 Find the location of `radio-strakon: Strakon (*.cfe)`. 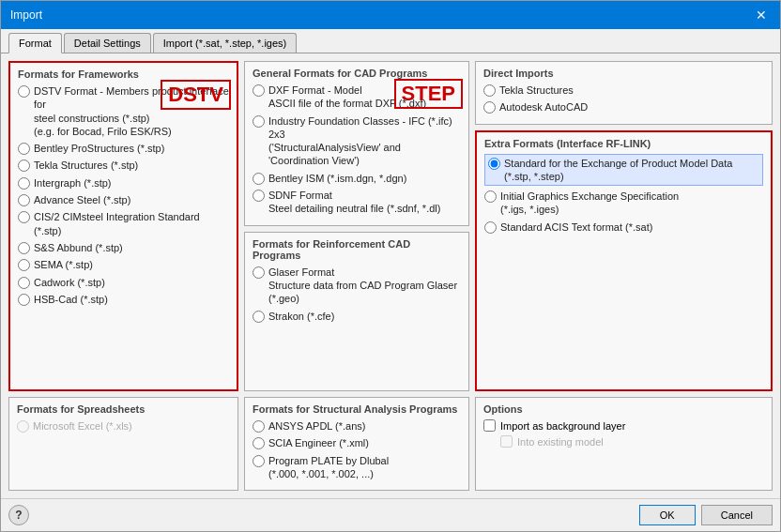

radio-strakon: Strakon (*.cfe) is located at coordinates (357, 316).